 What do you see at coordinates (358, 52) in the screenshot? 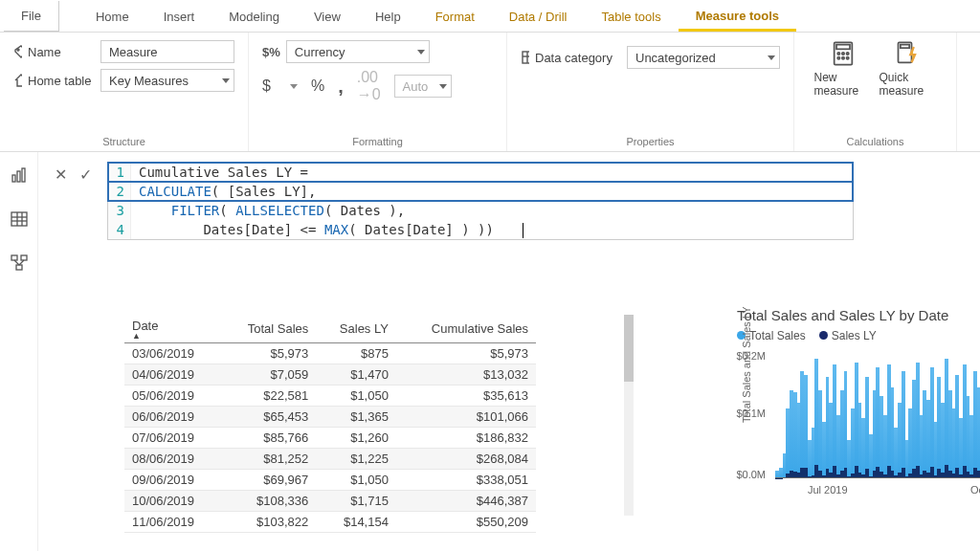
I see `format-select: Currency` at bounding box center [358, 52].